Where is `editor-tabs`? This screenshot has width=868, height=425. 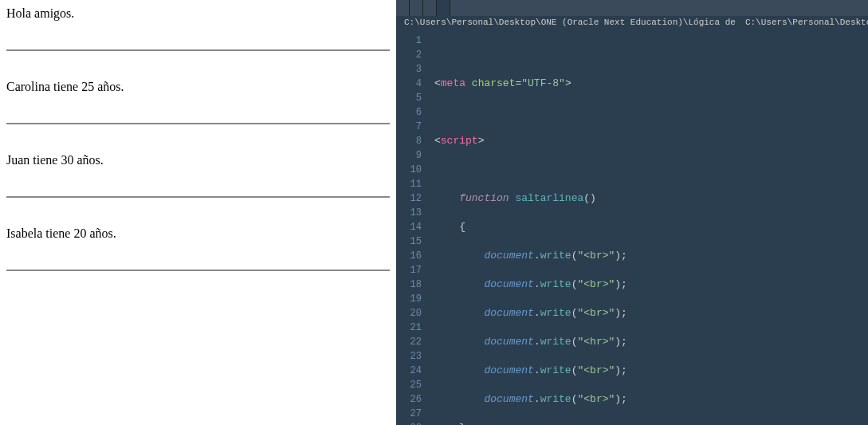 editor-tabs is located at coordinates (632, 8).